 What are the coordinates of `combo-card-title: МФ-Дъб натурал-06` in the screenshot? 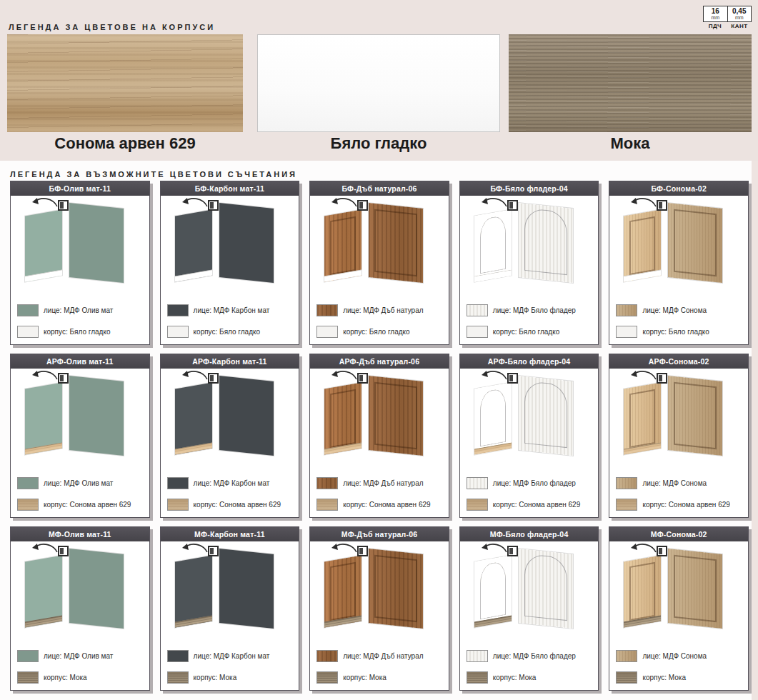 It's located at (379, 534).